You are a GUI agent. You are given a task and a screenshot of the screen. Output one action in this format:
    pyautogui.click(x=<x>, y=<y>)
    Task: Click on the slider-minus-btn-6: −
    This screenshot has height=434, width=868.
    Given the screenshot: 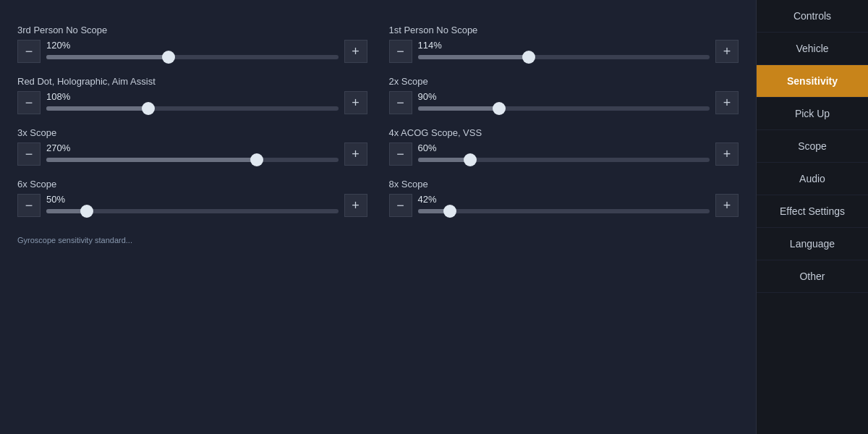 What is the action you would take?
    pyautogui.click(x=29, y=205)
    